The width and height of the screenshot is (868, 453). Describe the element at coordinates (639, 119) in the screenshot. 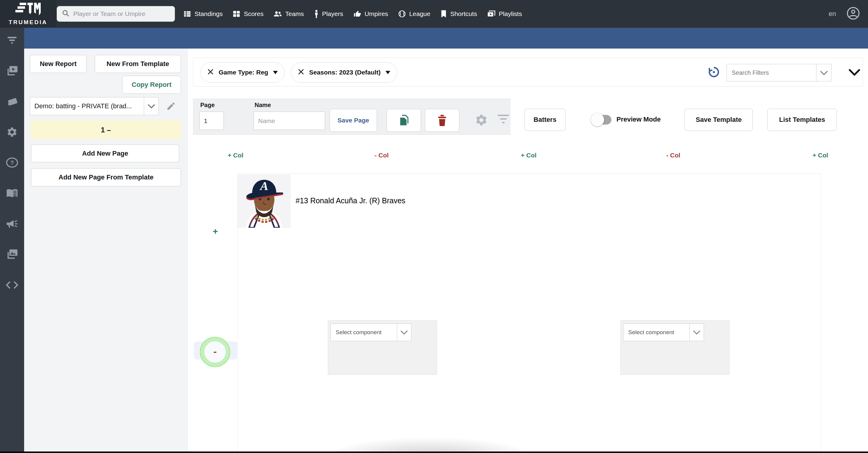

I see `preview-mode-label: Preview Mode` at that location.